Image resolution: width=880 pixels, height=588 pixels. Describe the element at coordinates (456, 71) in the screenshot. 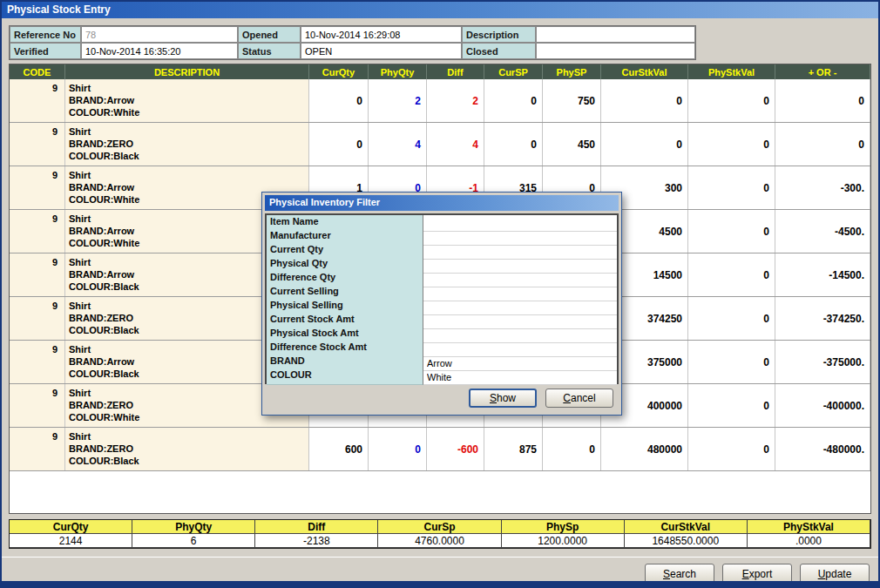

I see `col-header-diff: Diff` at that location.